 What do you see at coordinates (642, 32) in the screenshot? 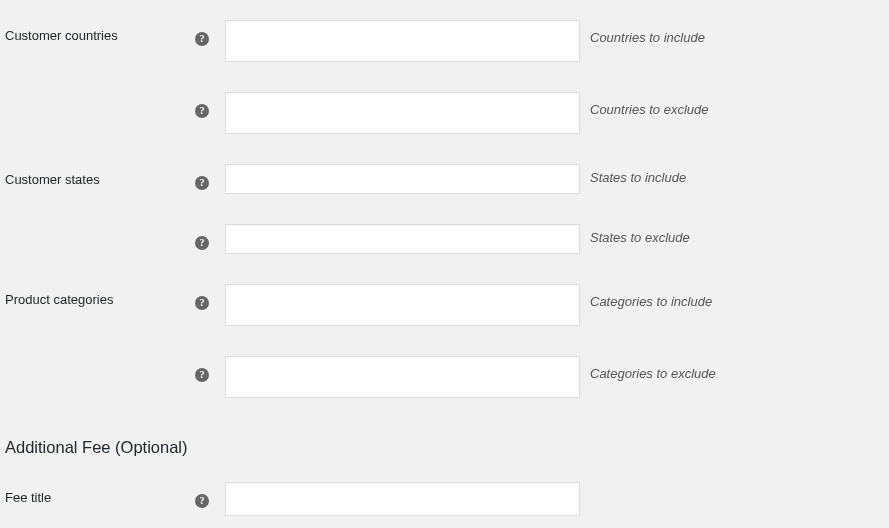
I see `countries-include-desc: Countries to include` at bounding box center [642, 32].